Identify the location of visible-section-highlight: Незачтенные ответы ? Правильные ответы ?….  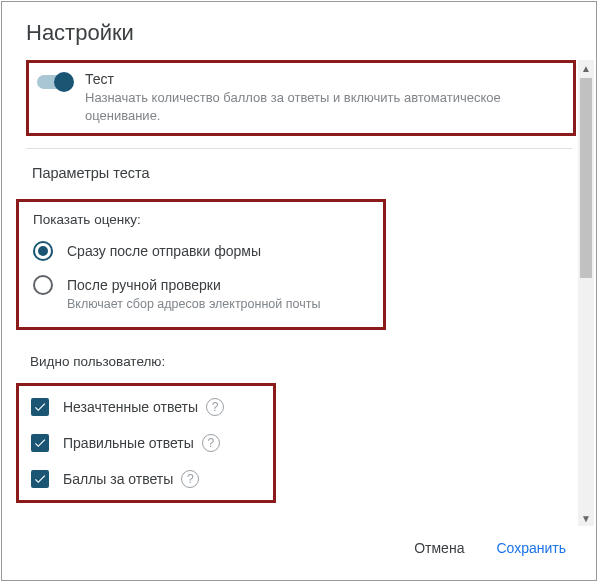
(146, 443).